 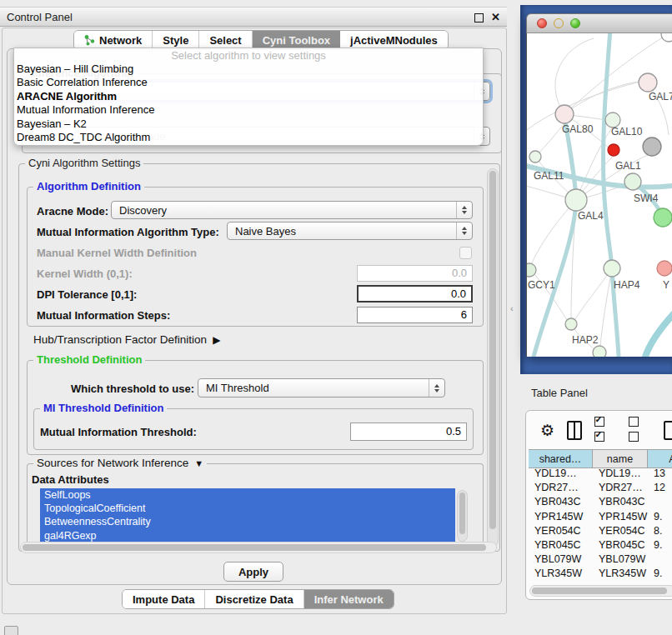 What do you see at coordinates (600, 591) in the screenshot?
I see `table-hscrollbar` at bounding box center [600, 591].